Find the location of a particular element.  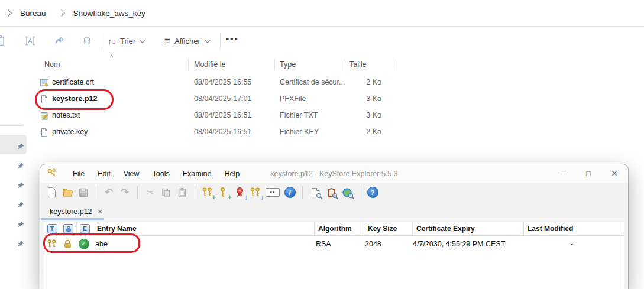

share-icon is located at coordinates (60, 41).